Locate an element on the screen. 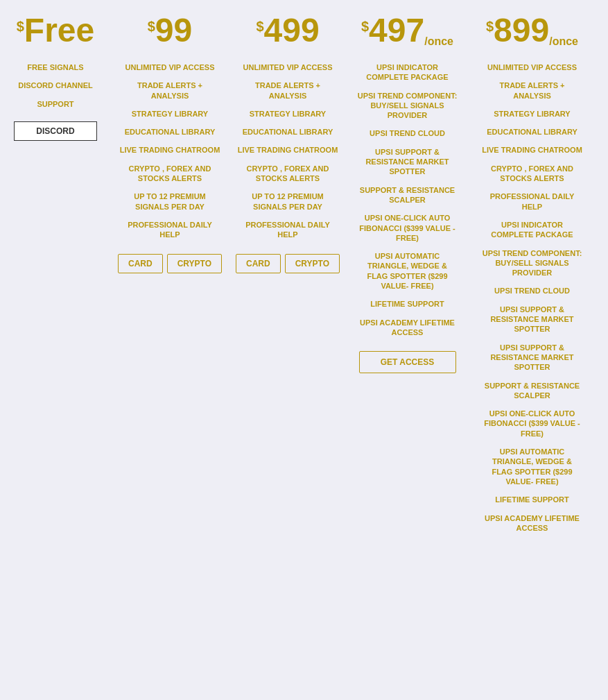 The height and width of the screenshot is (700, 608). crypto-button-499: CRYPTO is located at coordinates (312, 264).